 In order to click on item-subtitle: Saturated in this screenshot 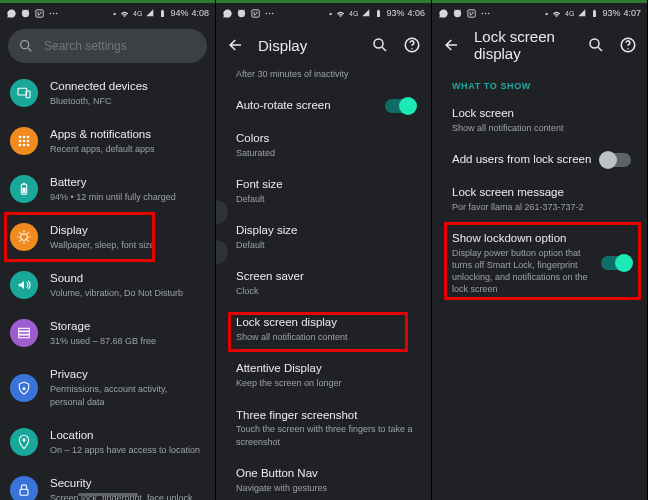, I will do `click(256, 153)`.